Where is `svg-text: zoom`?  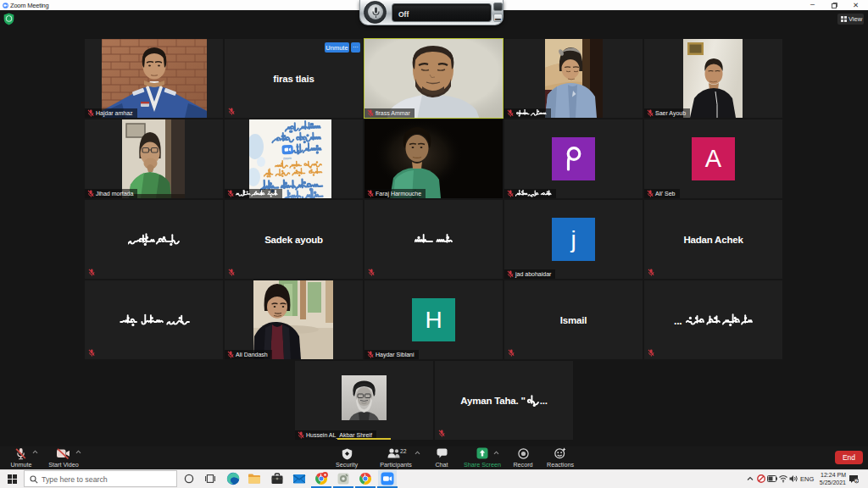
svg-text: zoom is located at coordinates (288, 158).